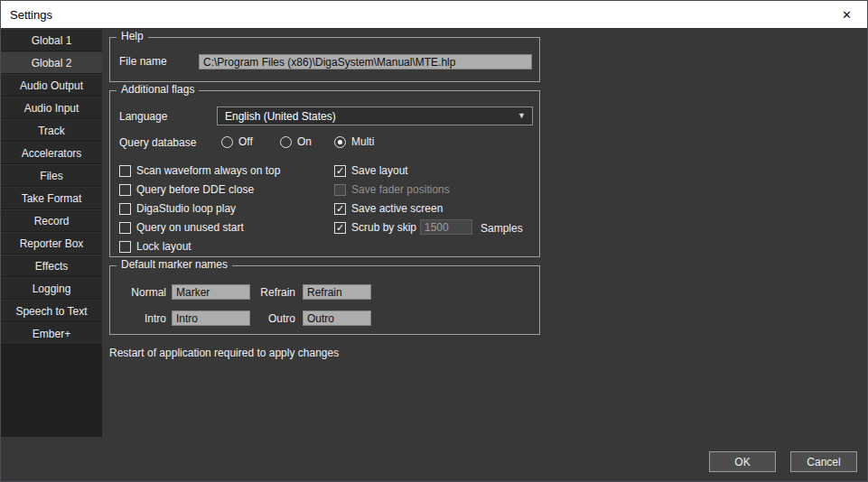 Image resolution: width=868 pixels, height=482 pixels. Describe the element at coordinates (379, 171) in the screenshot. I see `checkbox-label: Save layout` at that location.